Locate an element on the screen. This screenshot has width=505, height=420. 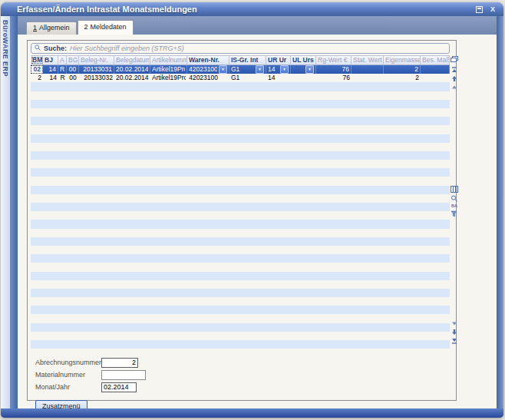
column-header-eigenmasse-in-kg: Eigenmasse in KG is located at coordinates (402, 60).